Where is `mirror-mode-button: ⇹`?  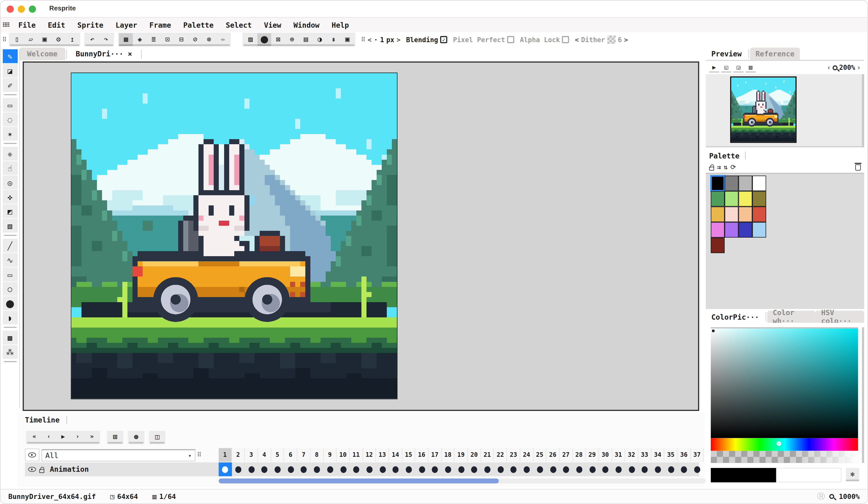 mirror-mode-button: ⇹ is located at coordinates (223, 40).